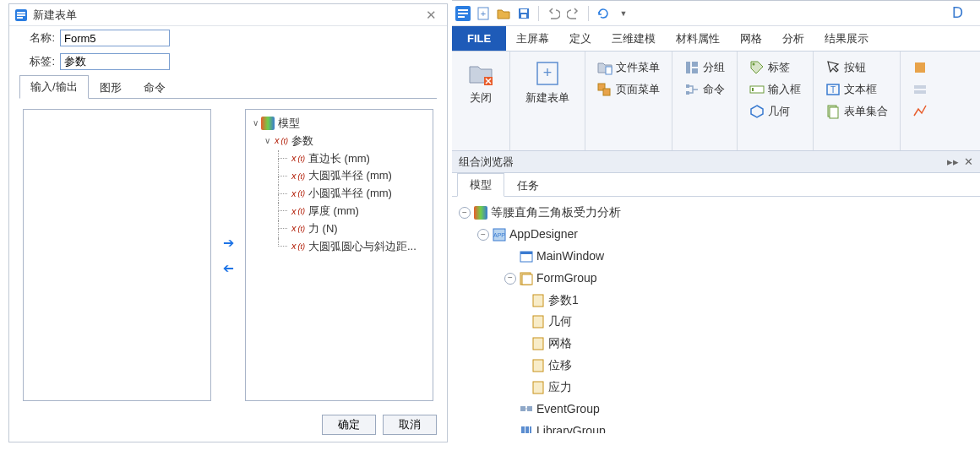 The width and height of the screenshot is (980, 456). I want to click on tree-librarygroup: LibraryGroup, so click(716, 427).